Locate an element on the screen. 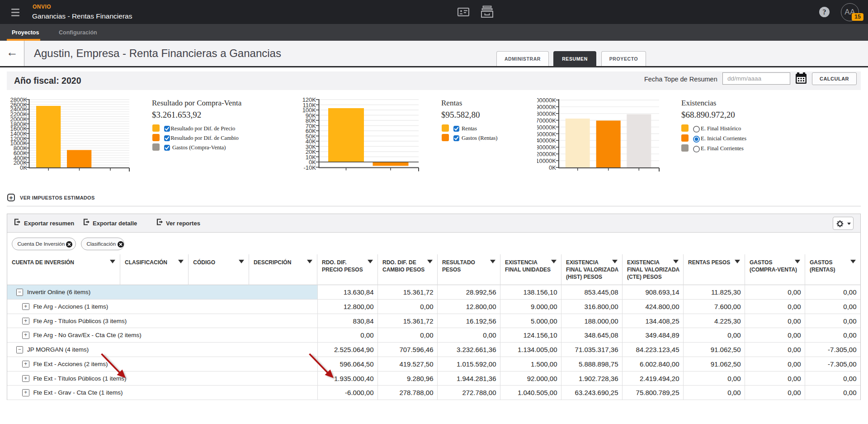 The height and width of the screenshot is (424, 868). svg-text: 50000K is located at coordinates (546, 134).